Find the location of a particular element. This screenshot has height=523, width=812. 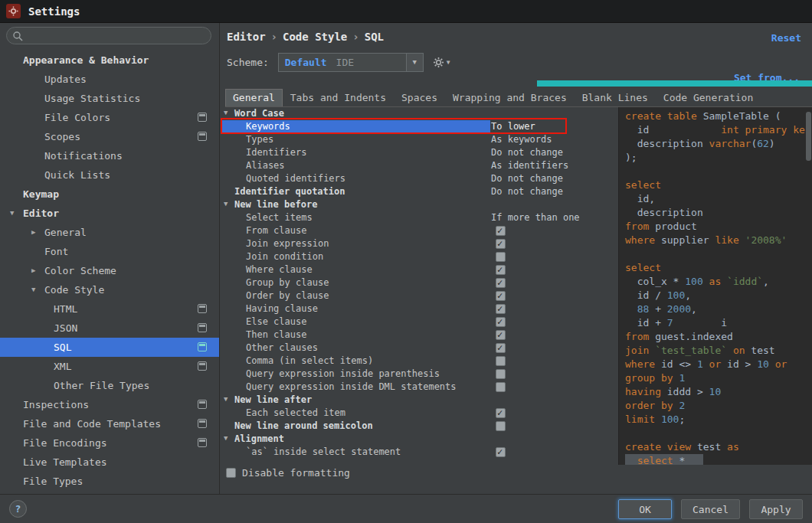

sidebar-item-json: JSON is located at coordinates (110, 328).